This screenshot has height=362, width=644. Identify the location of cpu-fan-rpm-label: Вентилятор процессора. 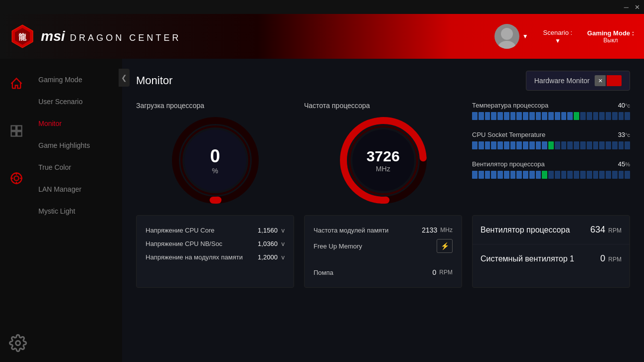
(525, 230).